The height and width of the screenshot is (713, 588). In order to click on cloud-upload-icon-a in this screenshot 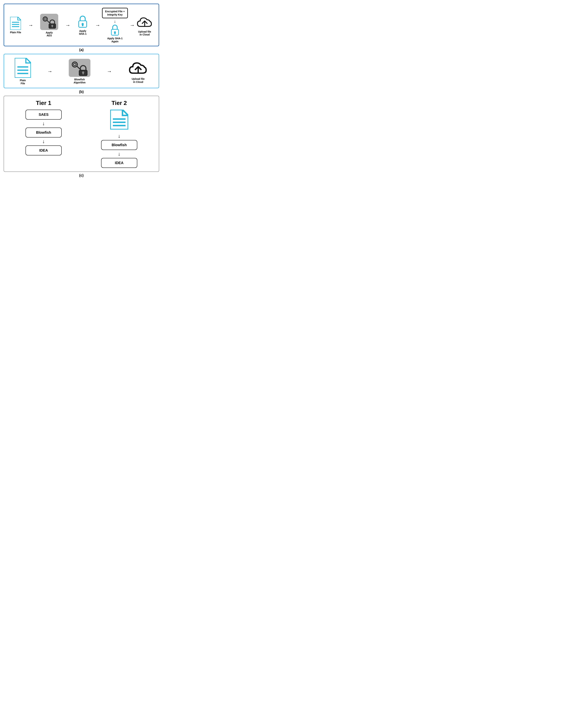, I will do `click(145, 22)`.